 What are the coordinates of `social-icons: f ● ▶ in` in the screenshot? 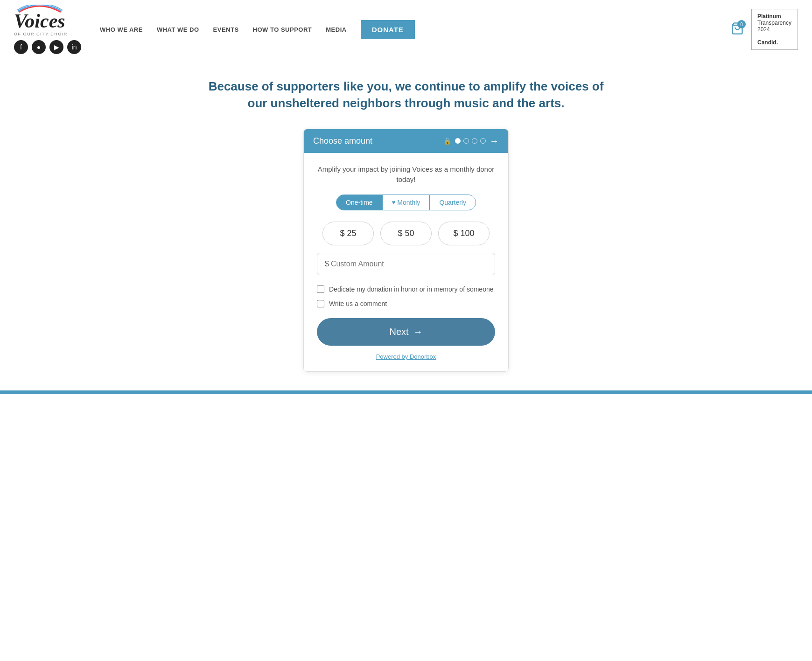 It's located at (48, 47).